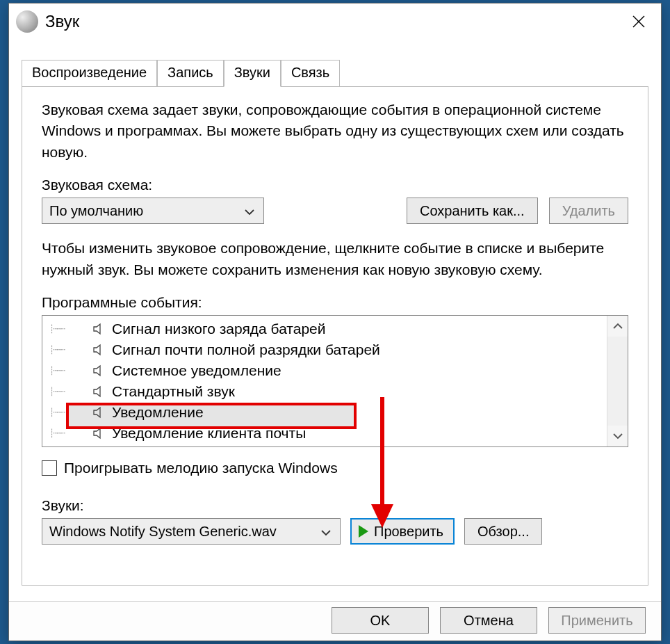  I want to click on scheme-label: Звуковая схема:, so click(335, 185).